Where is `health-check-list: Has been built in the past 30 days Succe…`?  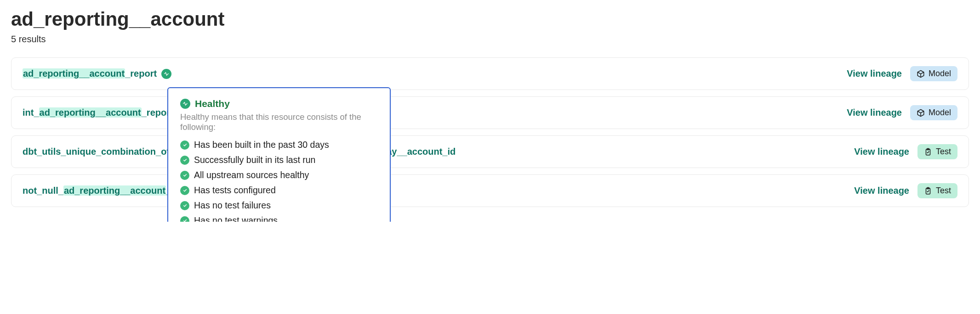
health-check-list: Has been built in the past 30 days Succe… is located at coordinates (279, 181).